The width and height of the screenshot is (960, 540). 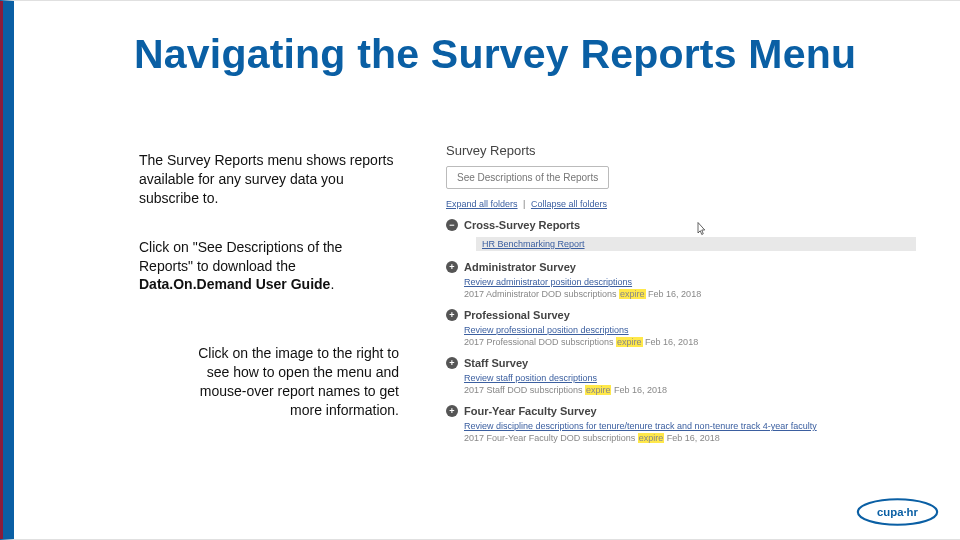 I want to click on see-descriptions-button: See Descriptions of the Reports, so click(x=528, y=178).